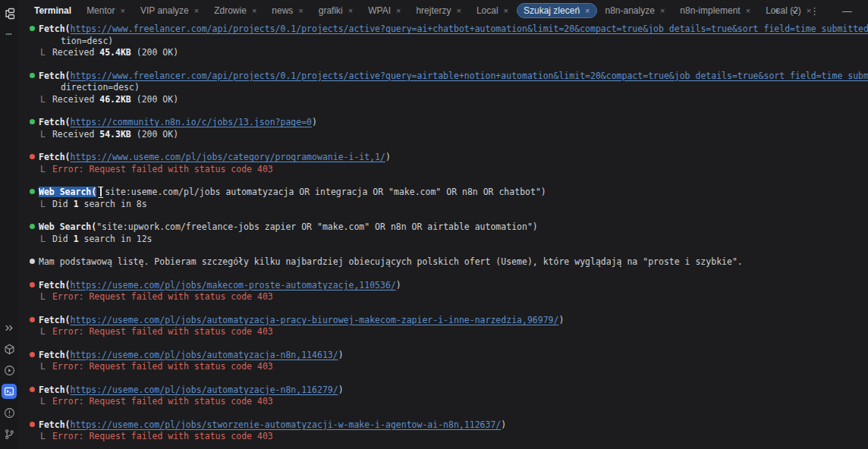  What do you see at coordinates (9, 328) in the screenshot?
I see `chevrons-right-icon` at bounding box center [9, 328].